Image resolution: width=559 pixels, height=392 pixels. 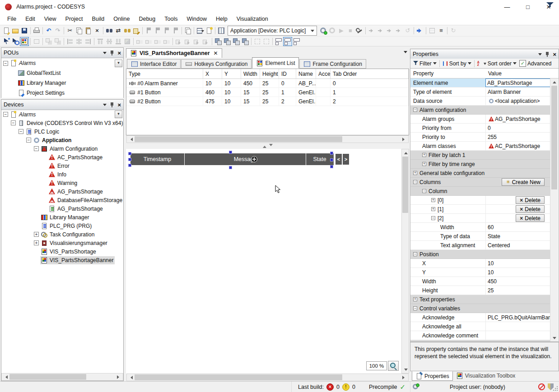 I want to click on property-row-x: X10, so click(x=480, y=263).